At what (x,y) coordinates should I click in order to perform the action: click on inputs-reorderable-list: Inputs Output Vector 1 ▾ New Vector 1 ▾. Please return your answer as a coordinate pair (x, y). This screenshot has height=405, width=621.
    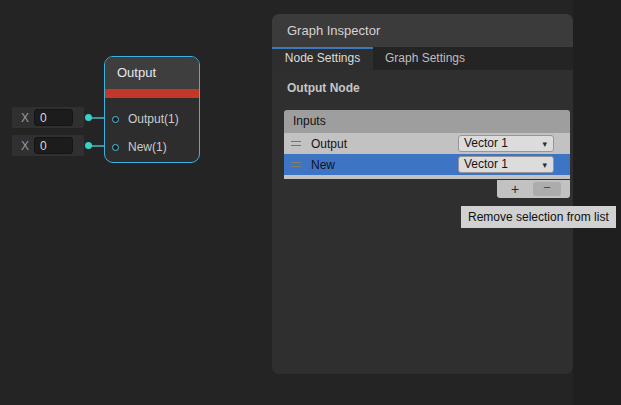
    Looking at the image, I should click on (427, 156).